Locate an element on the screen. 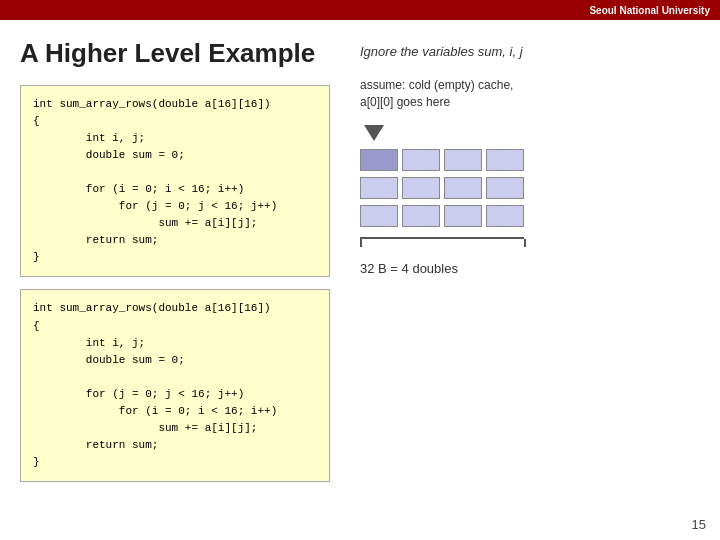 This screenshot has width=720, height=540. brace-container is located at coordinates (530, 241).